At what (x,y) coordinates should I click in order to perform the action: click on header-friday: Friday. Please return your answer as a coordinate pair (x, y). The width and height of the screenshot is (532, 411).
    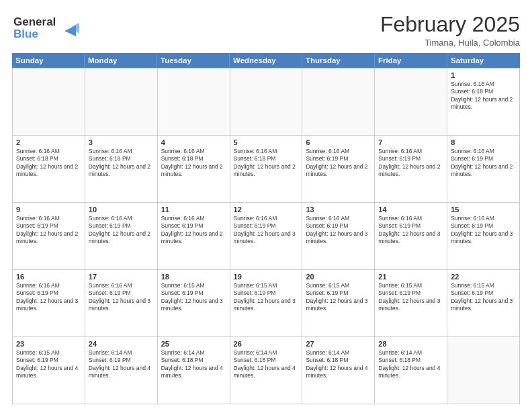
    Looking at the image, I should click on (411, 60).